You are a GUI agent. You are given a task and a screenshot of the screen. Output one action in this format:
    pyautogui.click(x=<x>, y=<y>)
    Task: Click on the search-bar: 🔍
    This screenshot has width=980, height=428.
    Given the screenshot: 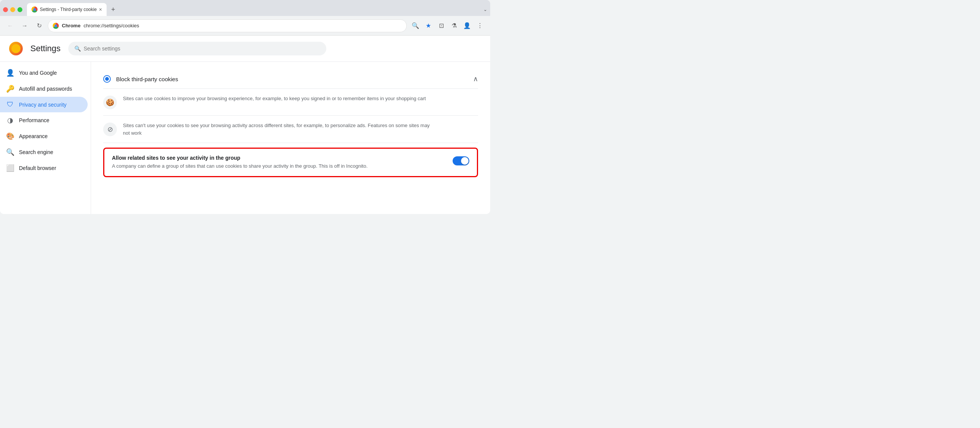 What is the action you would take?
    pyautogui.click(x=197, y=49)
    